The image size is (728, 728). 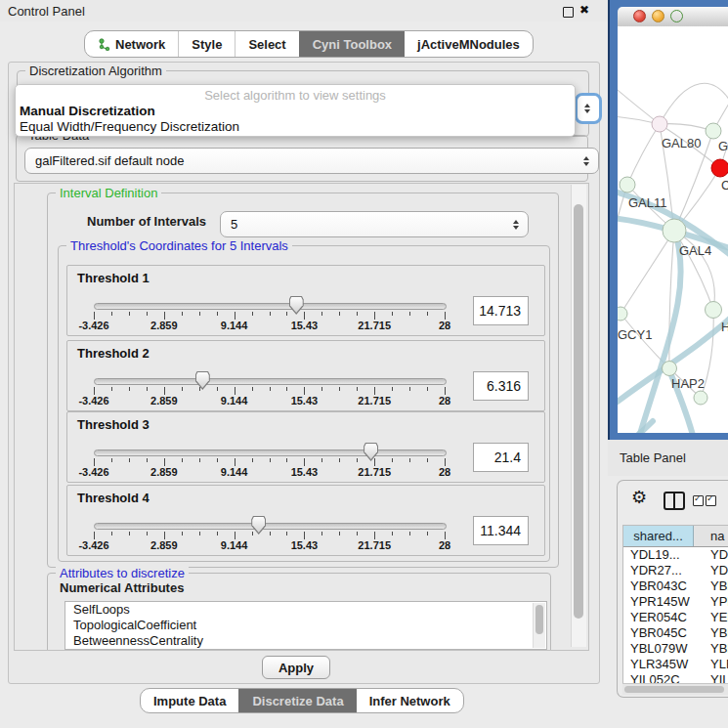 What do you see at coordinates (302, 701) in the screenshot?
I see `bottom-tab-bar: Impute DataDiscretize DataInfer Network` at bounding box center [302, 701].